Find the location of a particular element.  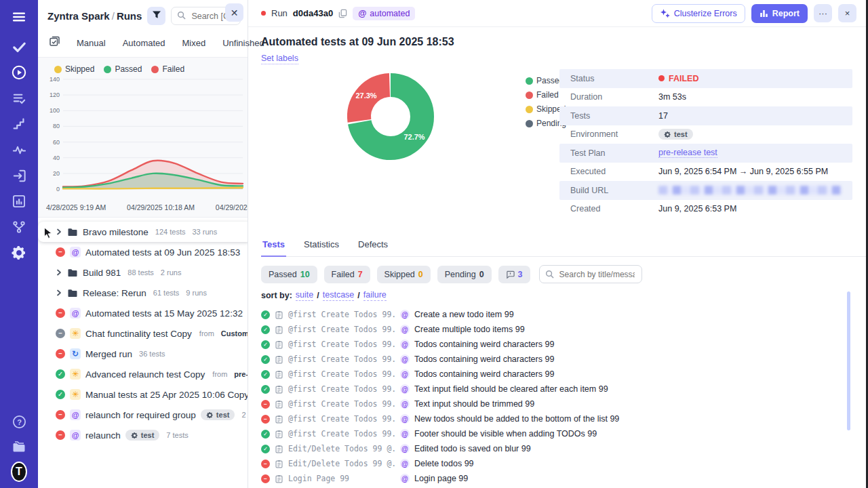

select-all-icon is located at coordinates (54, 43).